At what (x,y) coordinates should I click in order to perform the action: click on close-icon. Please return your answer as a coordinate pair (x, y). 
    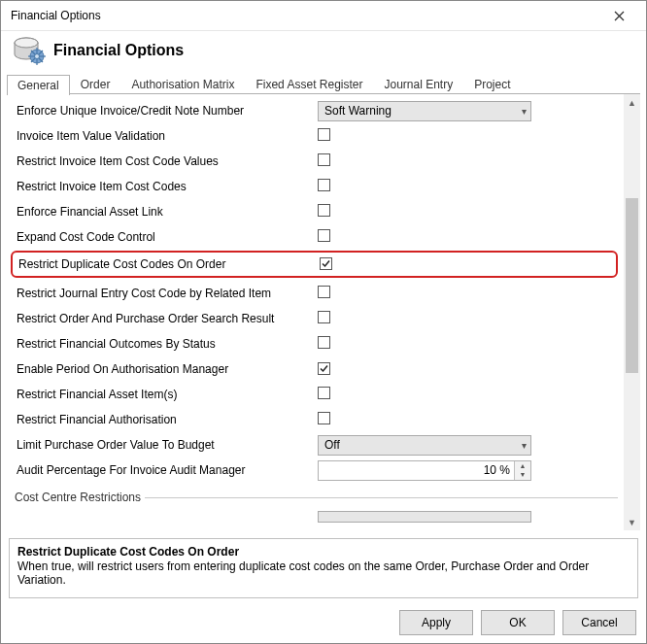
    Looking at the image, I should click on (620, 16).